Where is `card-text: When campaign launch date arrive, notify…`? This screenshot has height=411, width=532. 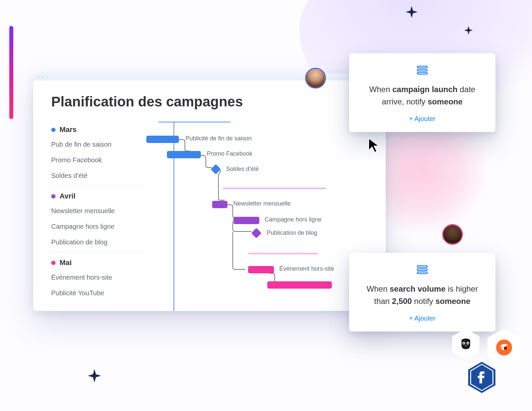
card-text: When campaign launch date arrive, notify… is located at coordinates (422, 95).